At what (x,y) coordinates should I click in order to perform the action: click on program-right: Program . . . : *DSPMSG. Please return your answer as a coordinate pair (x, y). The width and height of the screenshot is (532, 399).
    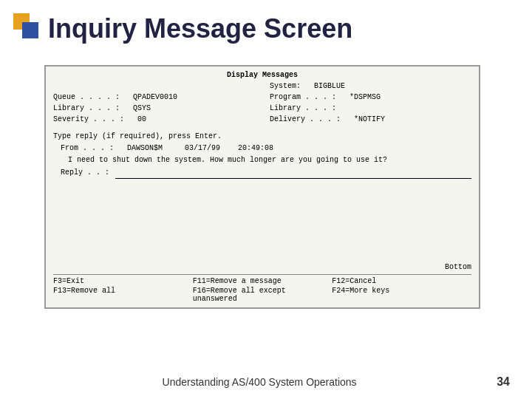
    Looking at the image, I should click on (364, 98).